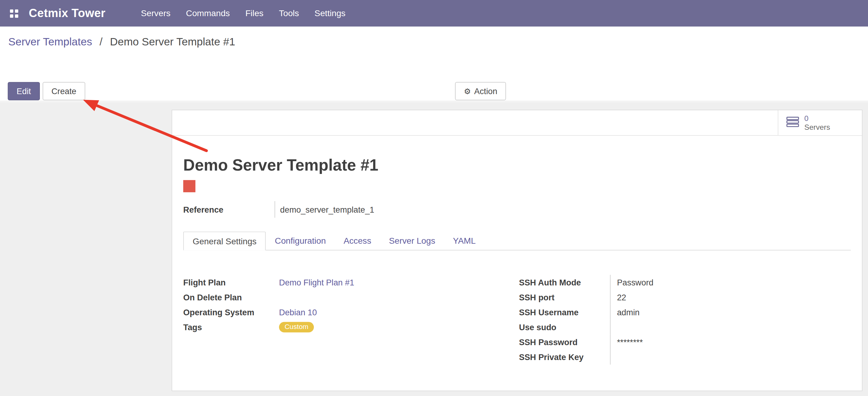 This screenshot has height=396, width=868. Describe the element at coordinates (121, 42) in the screenshot. I see `breadcrumb: Server Templates / Demo Server Template …` at that location.